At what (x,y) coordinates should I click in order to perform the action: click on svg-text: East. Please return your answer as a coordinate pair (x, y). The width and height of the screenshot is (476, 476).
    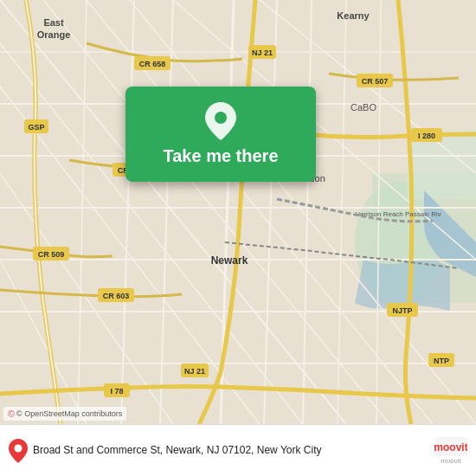
    Looking at the image, I should click on (54, 23).